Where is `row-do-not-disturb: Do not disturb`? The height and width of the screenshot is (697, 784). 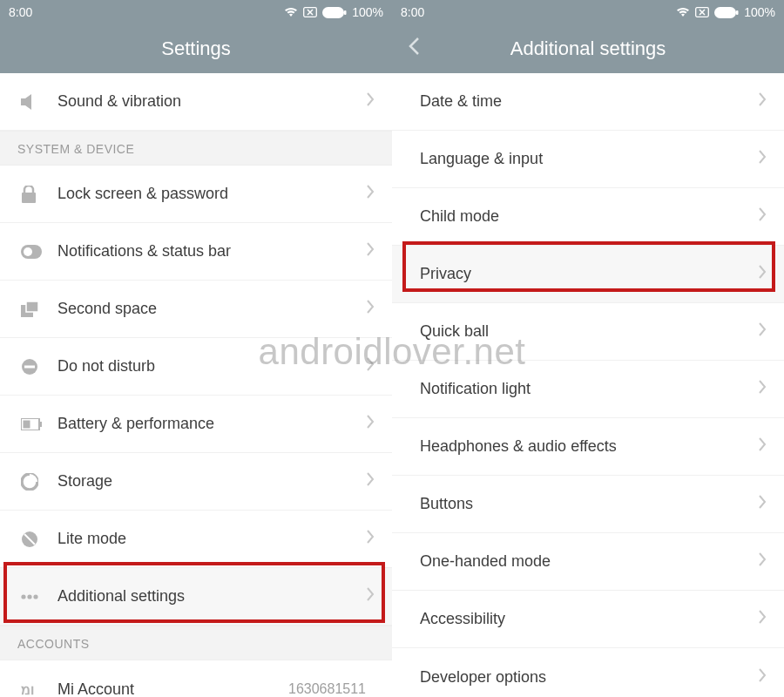
row-do-not-disturb: Do not disturb is located at coordinates (196, 367).